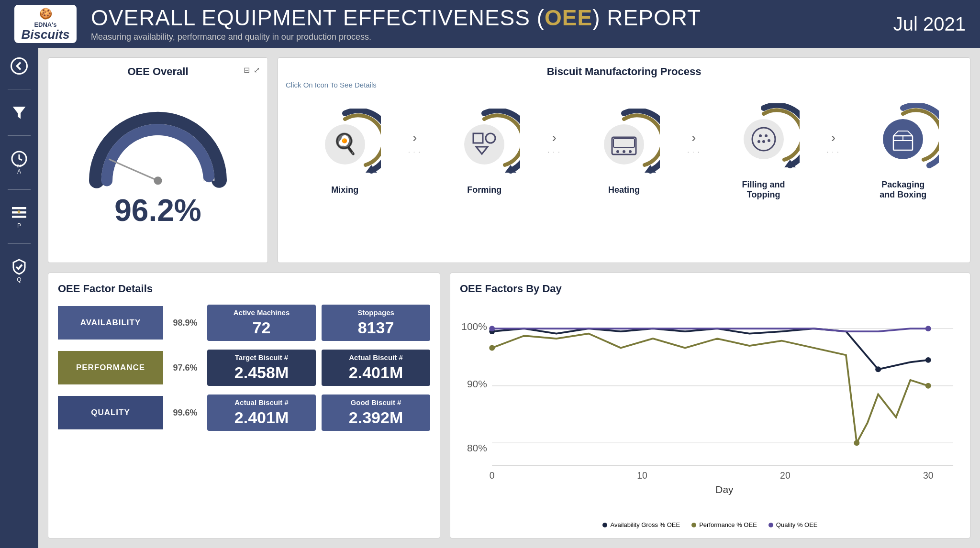  I want to click on sidebar-item-filter, so click(19, 112).